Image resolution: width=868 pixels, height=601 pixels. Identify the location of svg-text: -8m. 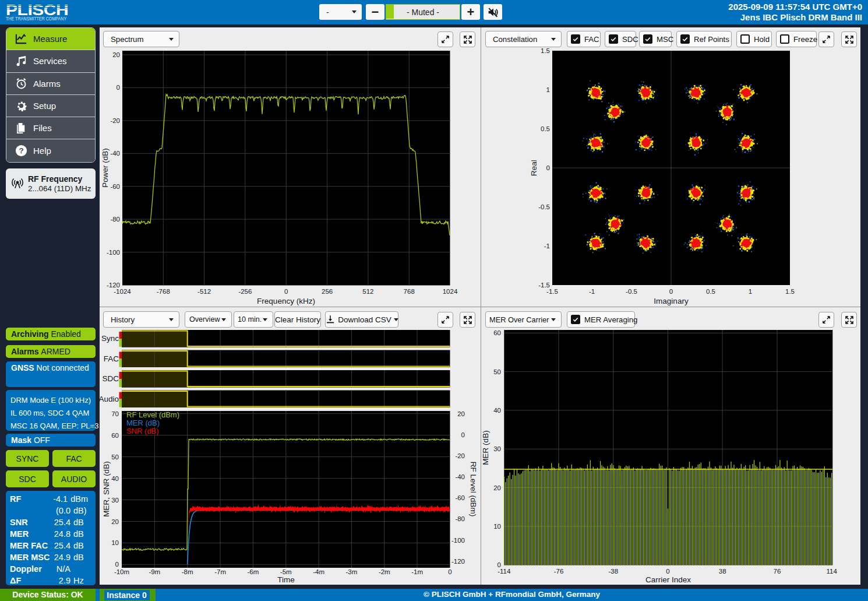
(188, 572).